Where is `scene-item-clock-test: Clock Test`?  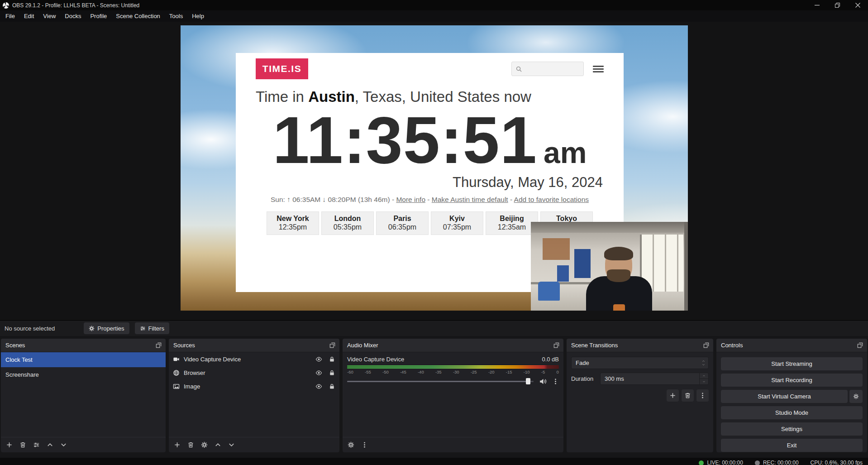 scene-item-clock-test: Clock Test is located at coordinates (83, 360).